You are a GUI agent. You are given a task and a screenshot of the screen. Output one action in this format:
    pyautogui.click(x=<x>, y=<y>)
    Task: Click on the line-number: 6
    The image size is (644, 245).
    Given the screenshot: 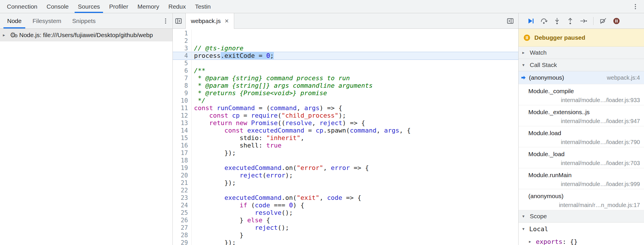 What is the action you would take?
    pyautogui.click(x=182, y=71)
    